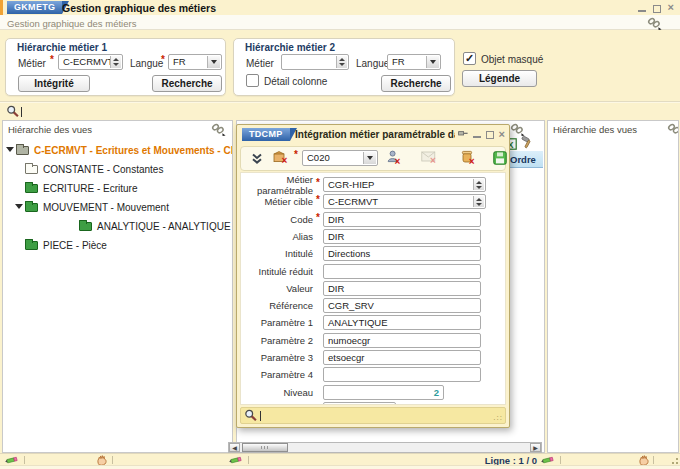 The image size is (680, 469). I want to click on field-label: Produit, so click(277, 404).